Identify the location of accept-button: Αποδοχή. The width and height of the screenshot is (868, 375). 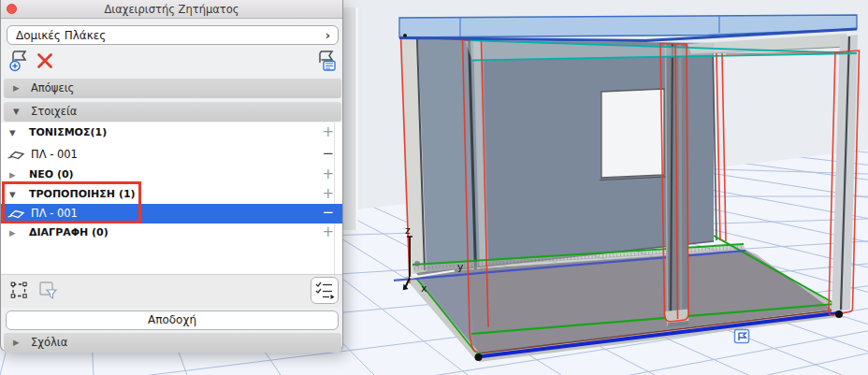
(172, 320).